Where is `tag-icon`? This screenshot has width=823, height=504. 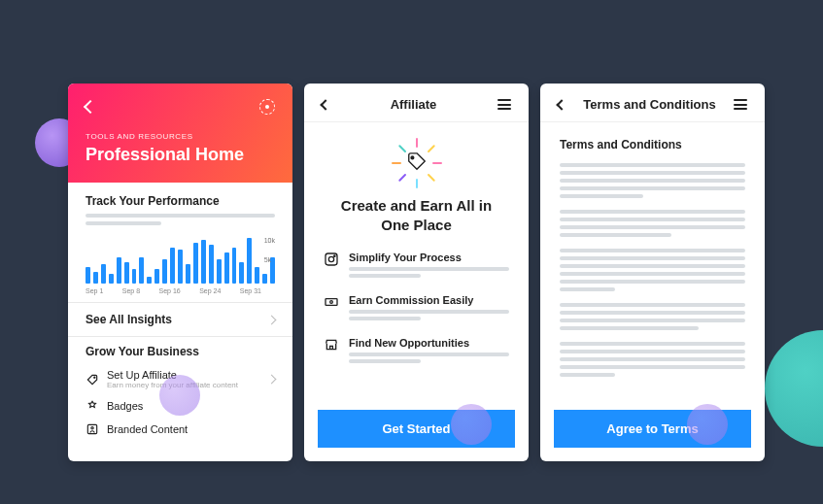
tag-icon is located at coordinates (92, 380).